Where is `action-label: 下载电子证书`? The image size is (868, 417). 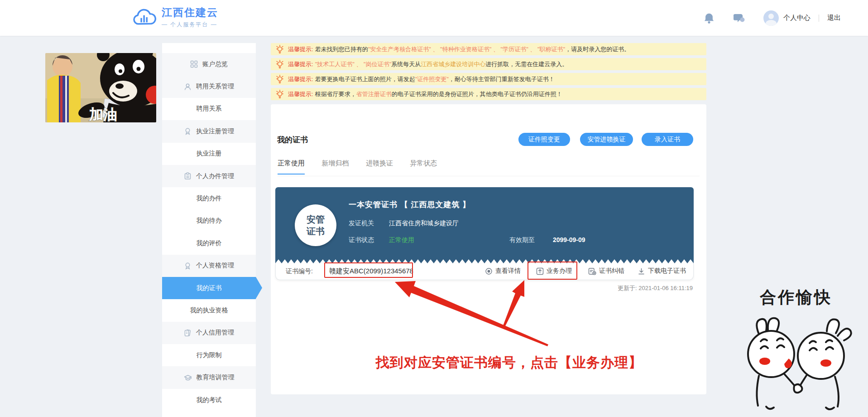
action-label: 下载电子证书 is located at coordinates (667, 271).